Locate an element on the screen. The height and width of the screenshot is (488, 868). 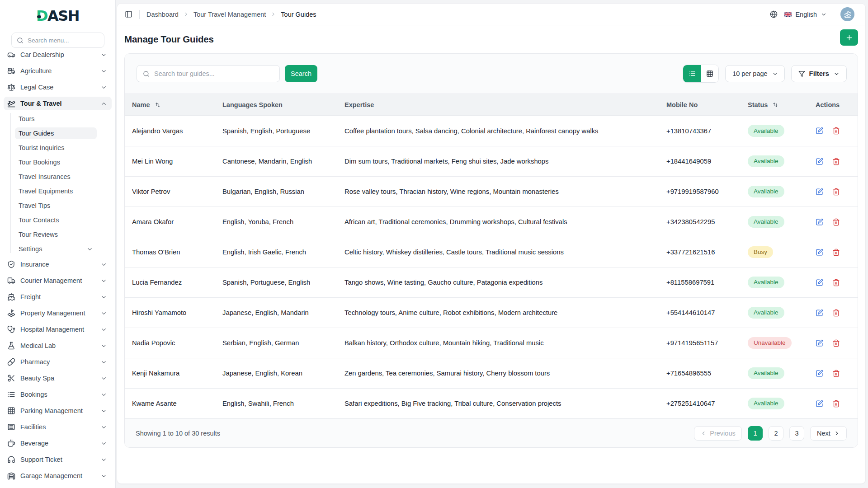
page-button-1: 1 is located at coordinates (755, 433).